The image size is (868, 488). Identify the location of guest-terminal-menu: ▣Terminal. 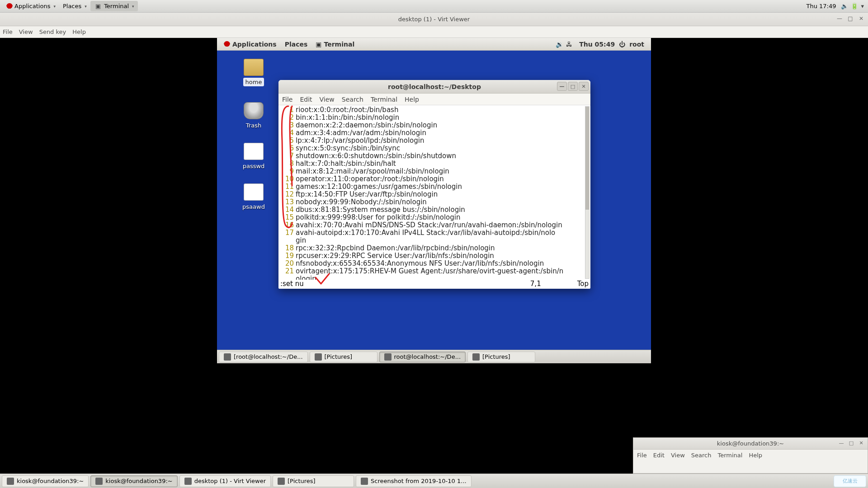
(335, 44).